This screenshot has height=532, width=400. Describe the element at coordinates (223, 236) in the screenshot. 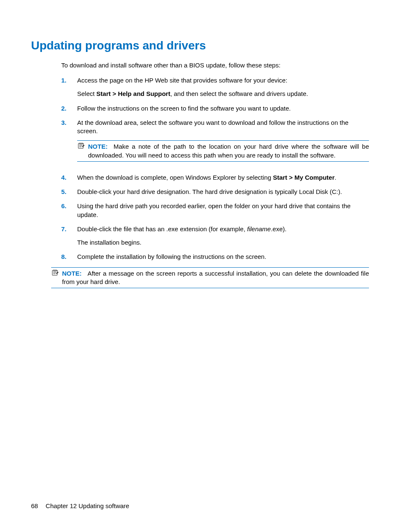

I see `step-content: Double-click the file that has an .exe e…` at that location.